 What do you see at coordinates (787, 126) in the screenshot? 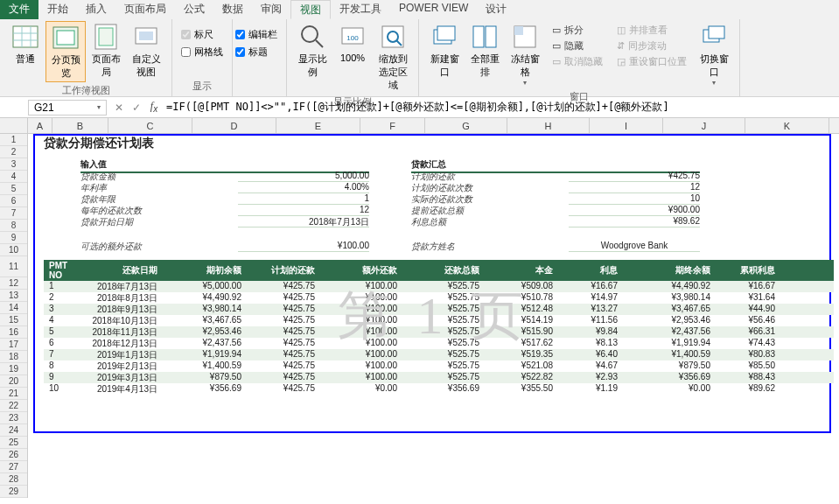
I see `col-header-K: K` at bounding box center [787, 126].